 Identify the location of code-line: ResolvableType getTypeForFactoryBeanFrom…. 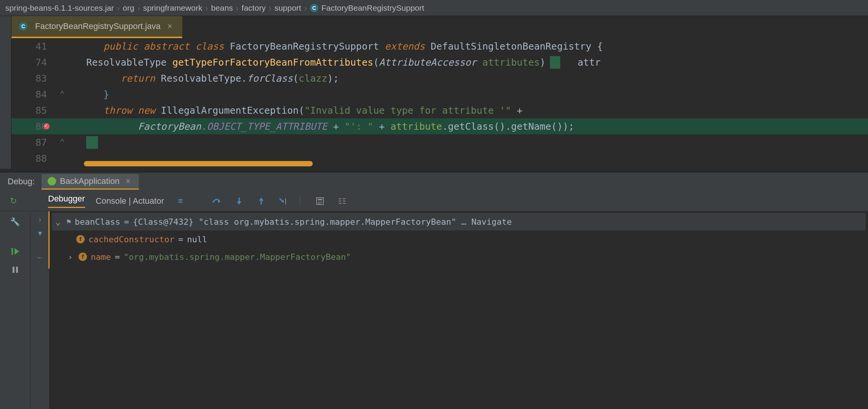
(335, 63).